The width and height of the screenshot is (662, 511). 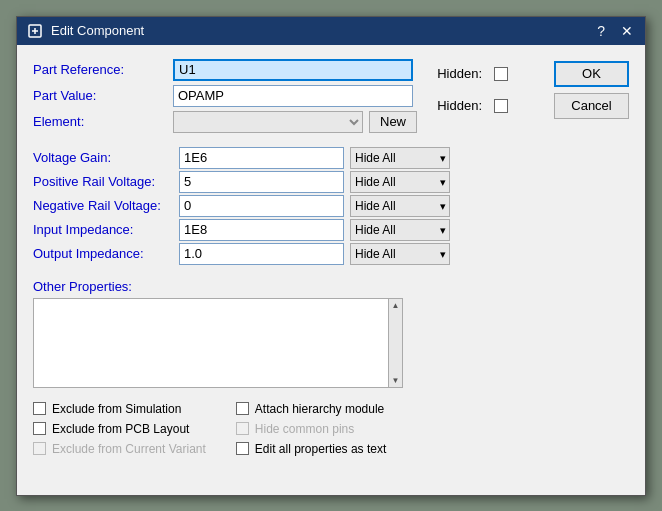 I want to click on hidden-row-1: Hidden: OK, so click(x=533, y=74).